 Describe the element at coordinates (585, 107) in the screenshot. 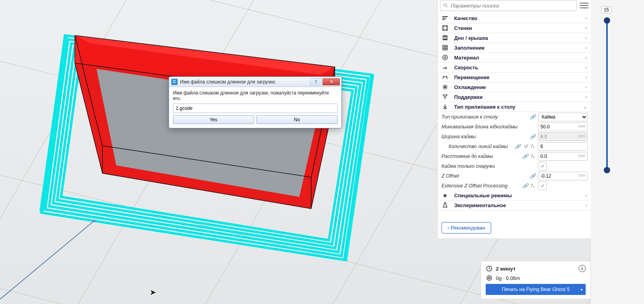

I see `chevron-down-icon: ⌄` at that location.